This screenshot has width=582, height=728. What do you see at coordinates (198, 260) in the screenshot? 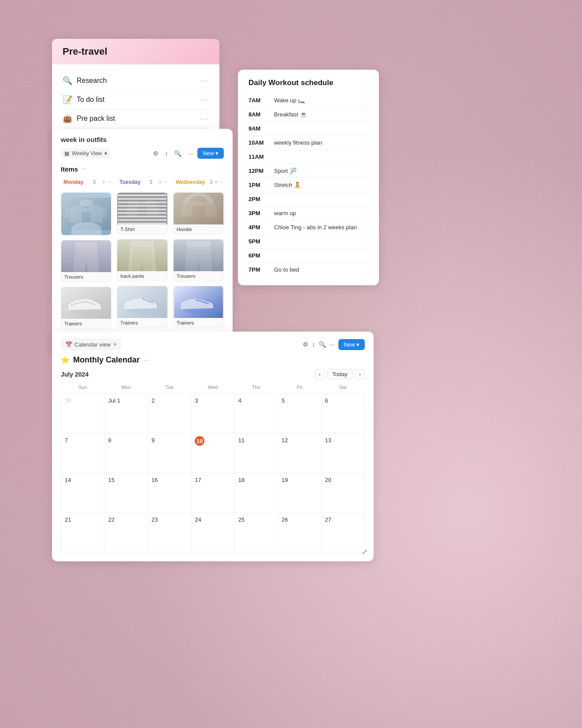
I see `trousers2-card: Trousers` at bounding box center [198, 260].